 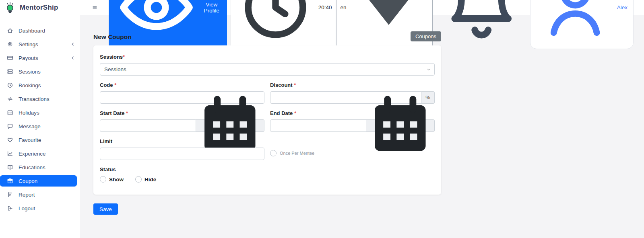 I want to click on start-date-label-text: Start Date, so click(x=112, y=113).